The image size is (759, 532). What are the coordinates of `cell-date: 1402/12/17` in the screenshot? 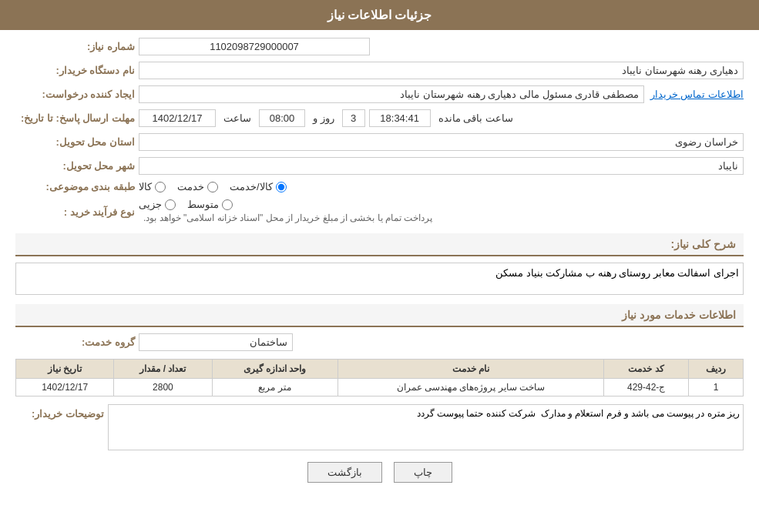 It's located at (65, 388).